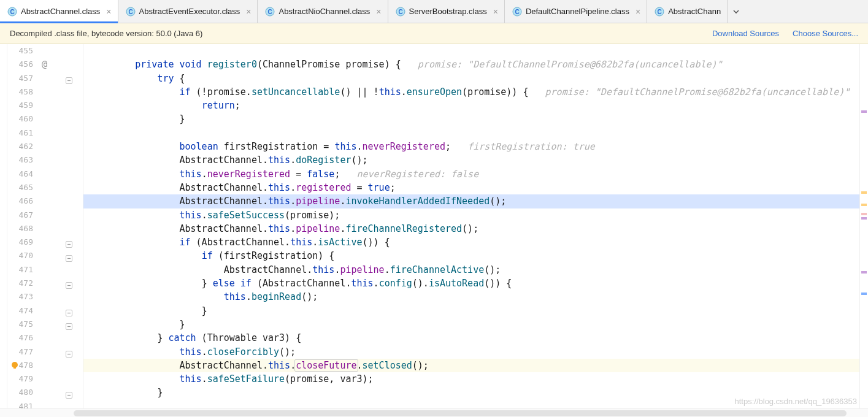 The height and width of the screenshot is (417, 868). I want to click on tab-overflow-button, so click(736, 11).